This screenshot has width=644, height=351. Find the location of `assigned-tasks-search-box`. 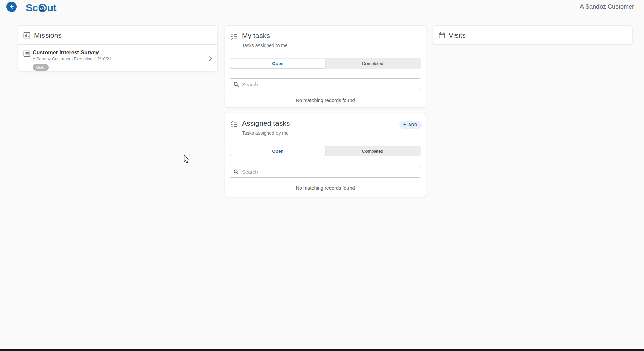

assigned-tasks-search-box is located at coordinates (325, 172).